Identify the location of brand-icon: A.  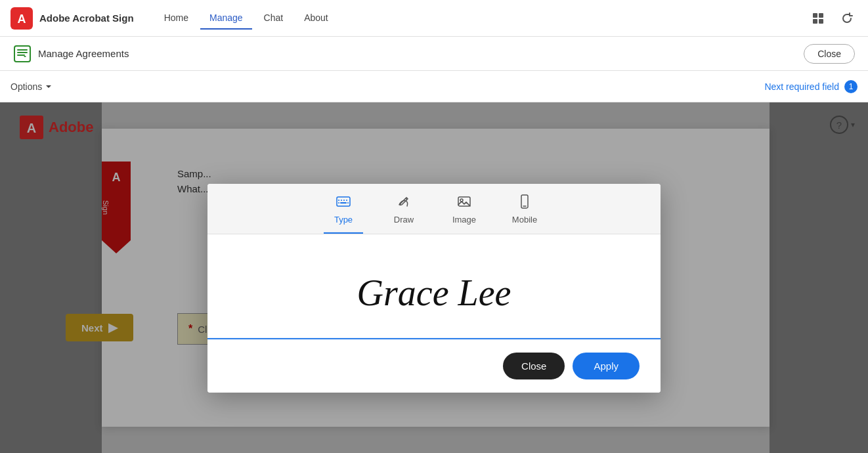
(22, 18).